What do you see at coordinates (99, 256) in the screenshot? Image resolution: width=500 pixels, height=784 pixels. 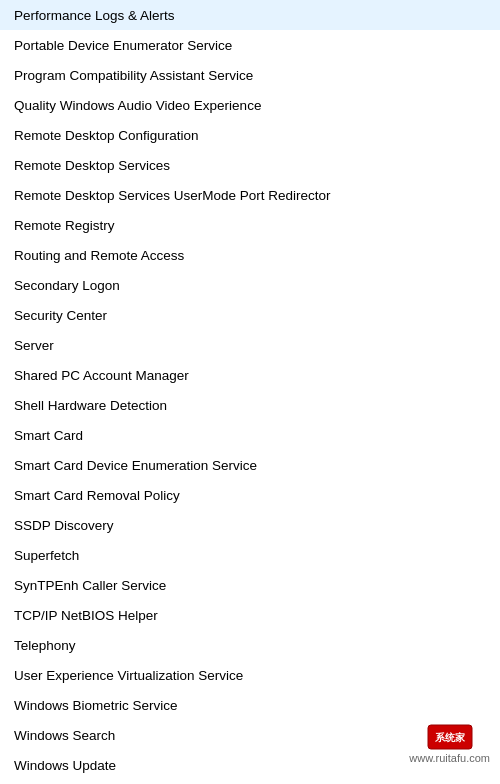 I see `list-item-label: Routing and Remote Access` at bounding box center [99, 256].